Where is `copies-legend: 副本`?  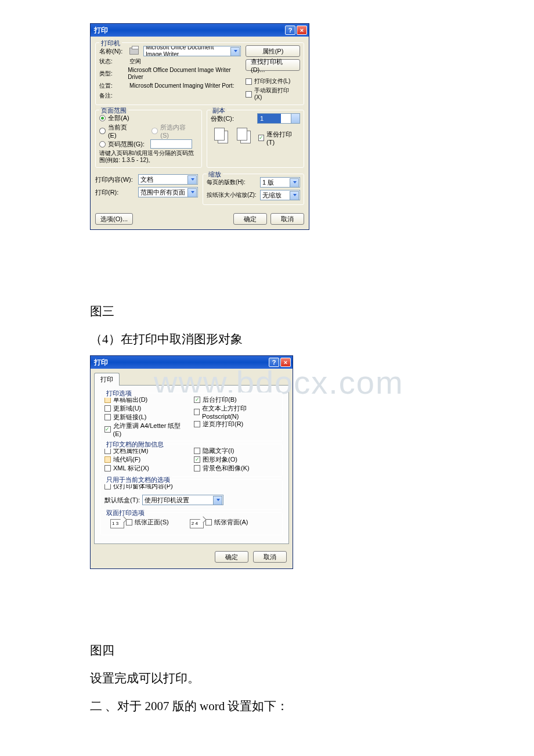 copies-legend: 副本 is located at coordinates (219, 110).